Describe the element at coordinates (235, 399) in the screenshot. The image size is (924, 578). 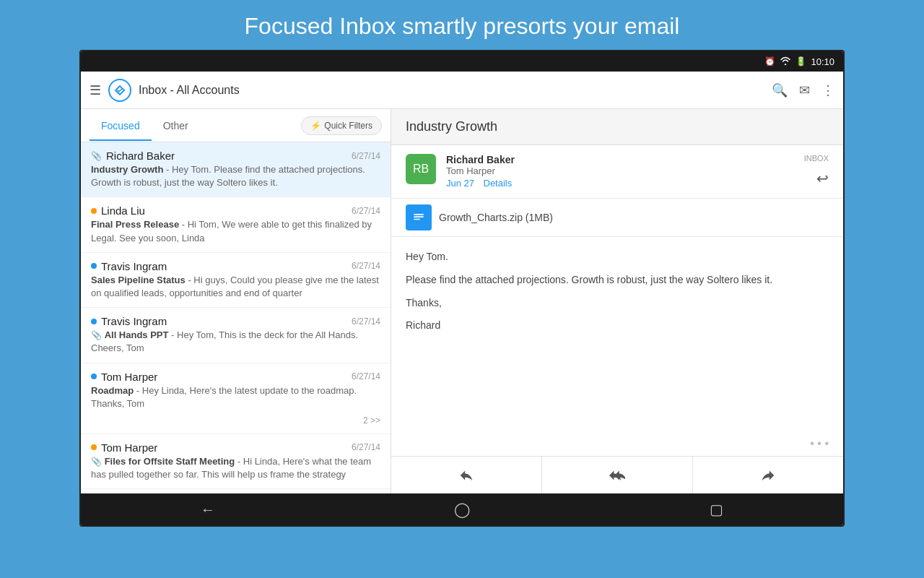
I see `email-item-5: Tom Harper 6/27/14 Roadmap - Hey Linda, …` at that location.